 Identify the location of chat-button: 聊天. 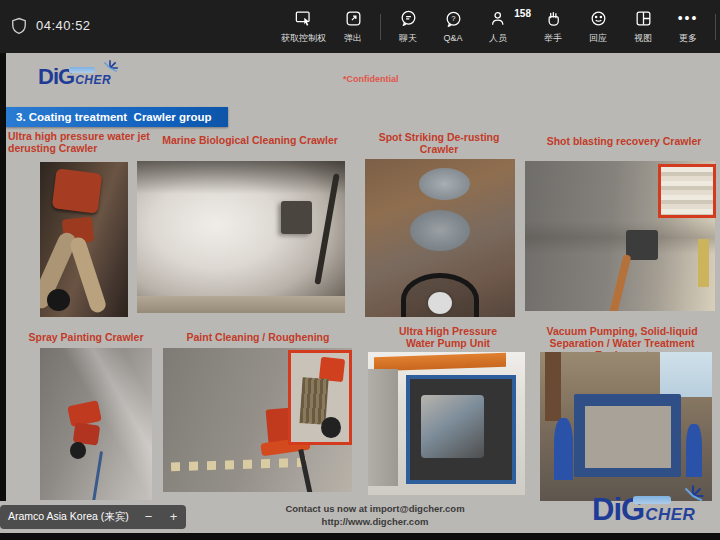
(408, 27).